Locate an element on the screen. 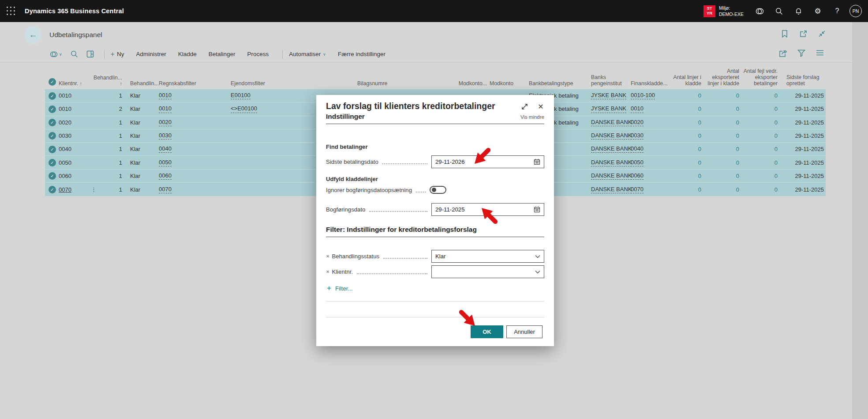  cell-finanskladde: 0040 is located at coordinates (651, 149).